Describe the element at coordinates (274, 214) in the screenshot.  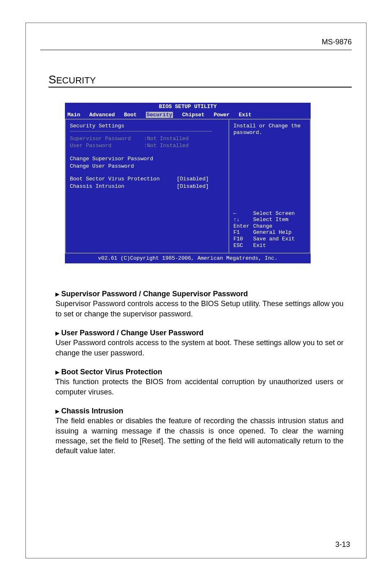
I see `legend-text-screen: Select Screen` at that location.